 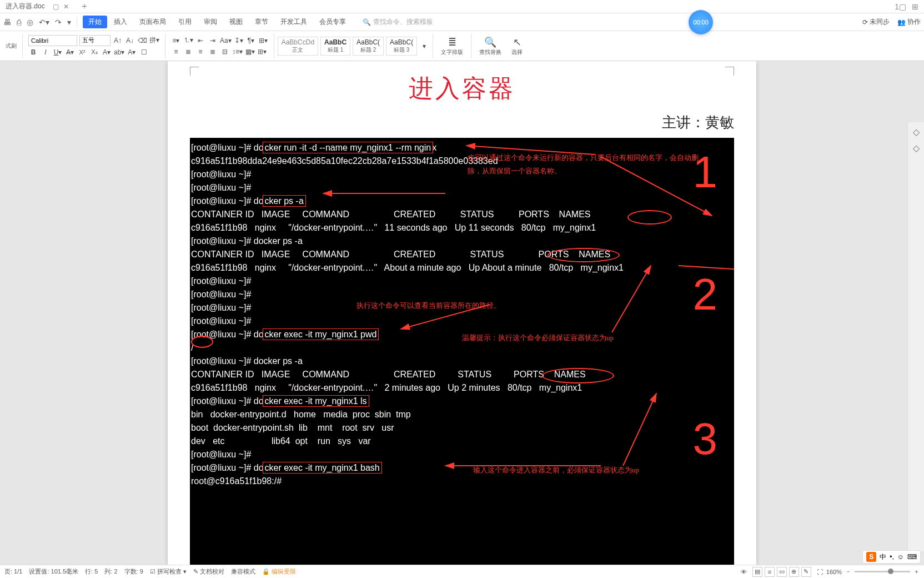 What do you see at coordinates (892, 557) in the screenshot?
I see `ime-punct: •,` at bounding box center [892, 557].